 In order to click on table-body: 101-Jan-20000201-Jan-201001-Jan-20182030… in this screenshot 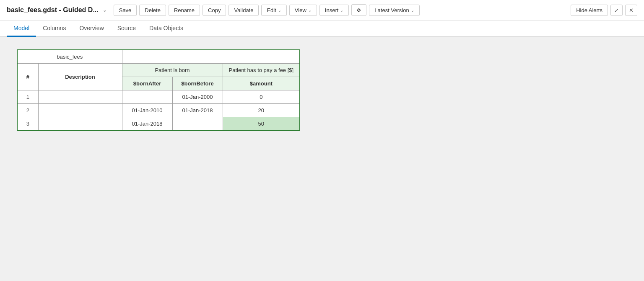, I will do `click(158, 111)`.